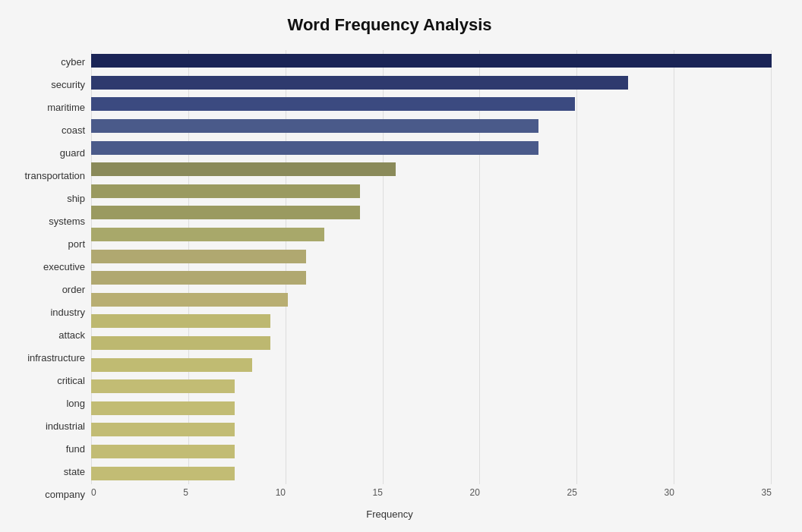 This screenshot has height=532, width=802. I want to click on y-label: state, so click(74, 472).